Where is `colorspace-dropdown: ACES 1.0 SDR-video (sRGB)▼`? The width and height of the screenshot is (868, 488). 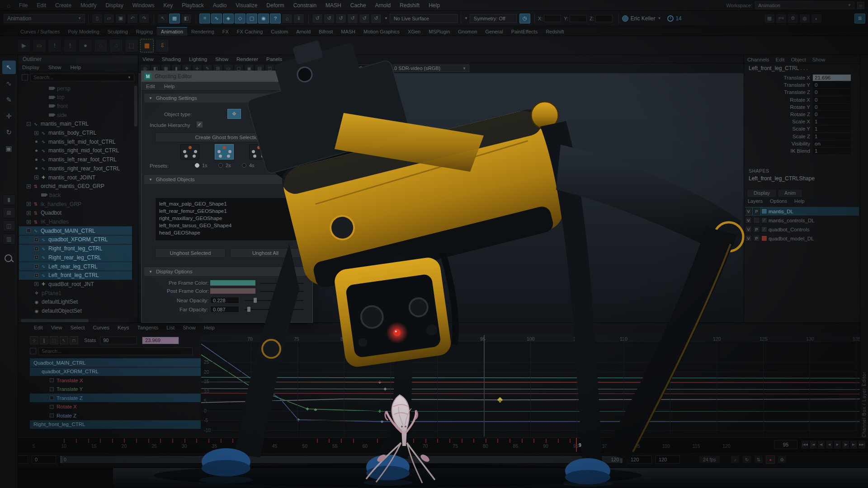 colorspace-dropdown: ACES 1.0 SDR-video (sRGB)▼ is located at coordinates (420, 68).